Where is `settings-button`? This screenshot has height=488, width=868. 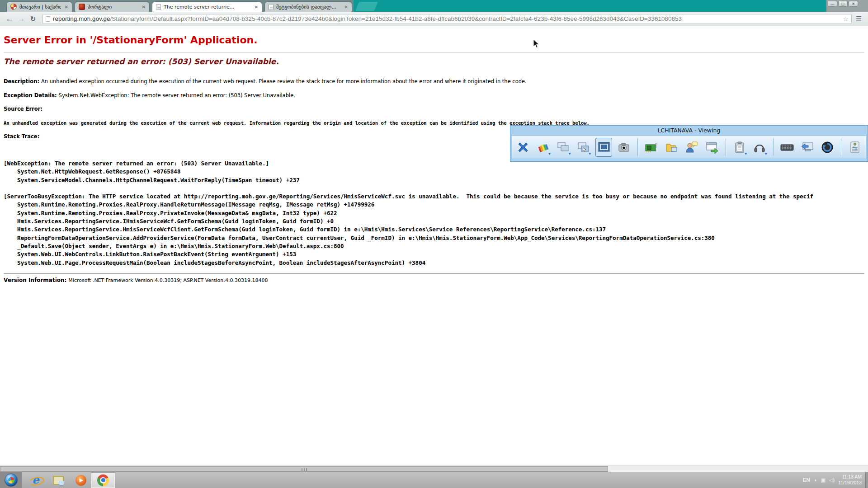
settings-button is located at coordinates (855, 147).